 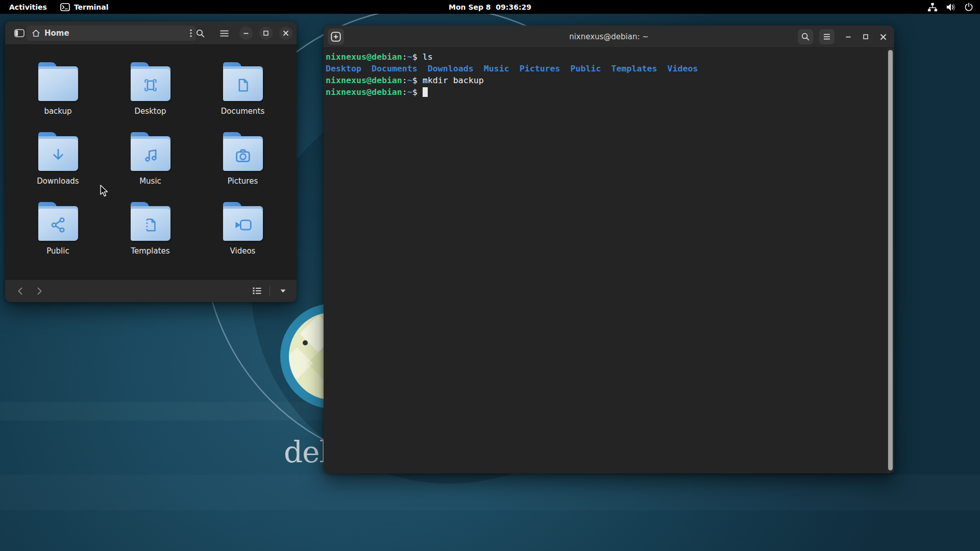 What do you see at coordinates (58, 236) in the screenshot?
I see `folder-item-public: Public` at bounding box center [58, 236].